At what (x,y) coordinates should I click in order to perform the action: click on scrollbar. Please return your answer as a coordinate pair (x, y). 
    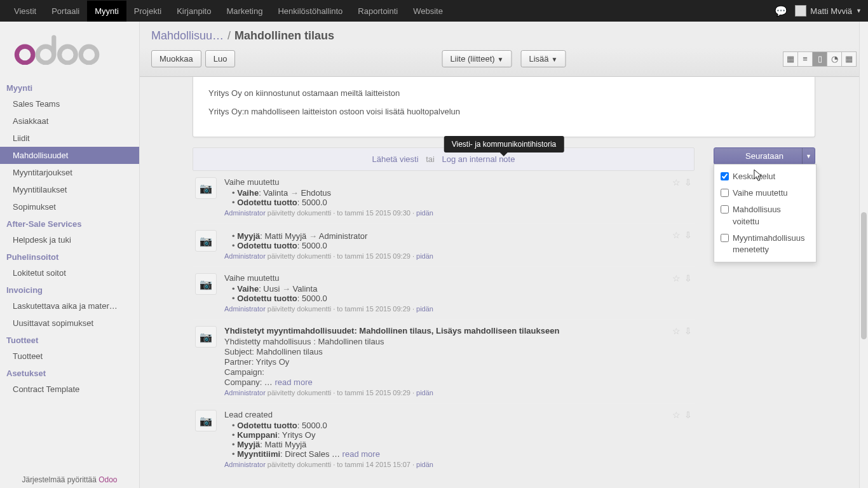
    Looking at the image, I should click on (864, 255).